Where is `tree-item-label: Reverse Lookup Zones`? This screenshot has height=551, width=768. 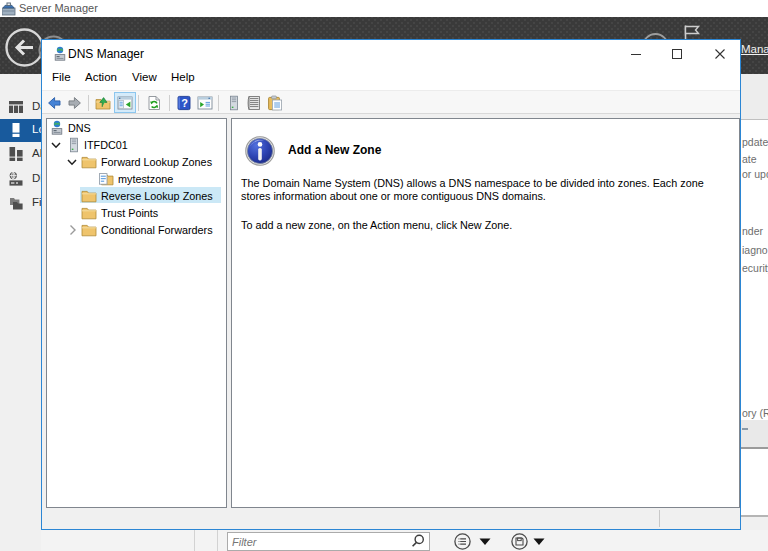 tree-item-label: Reverse Lookup Zones is located at coordinates (157, 196).